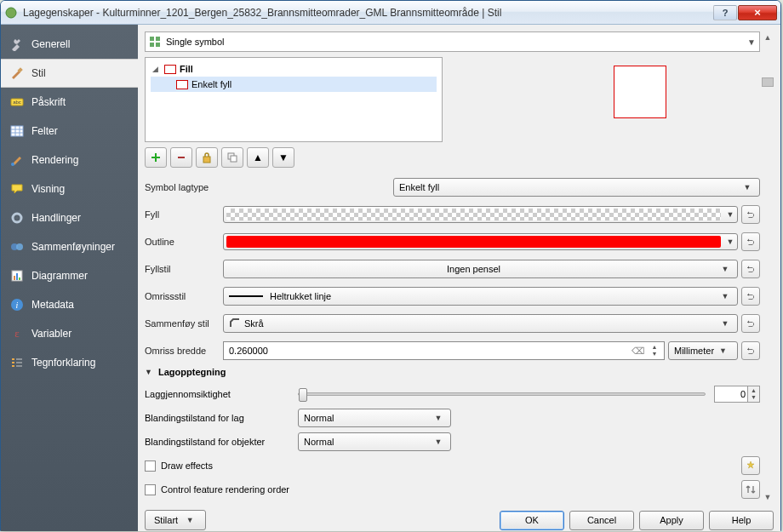 The height and width of the screenshot is (532, 783). What do you see at coordinates (283, 157) in the screenshot?
I see `move-down-button: ▼` at bounding box center [283, 157].